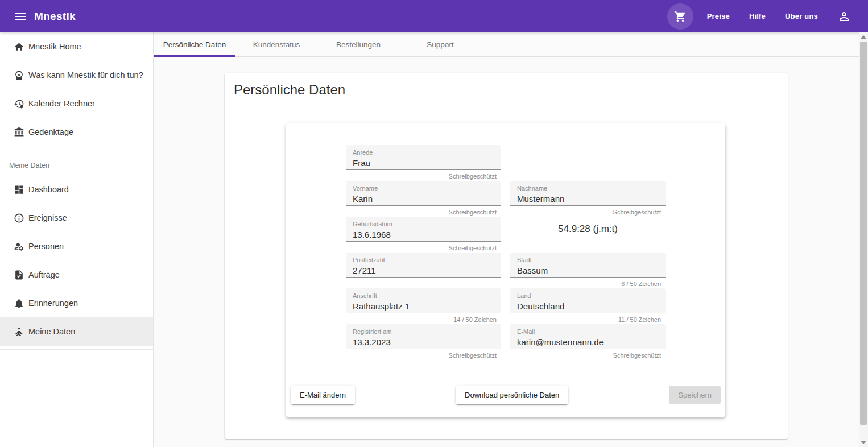 The width and height of the screenshot is (868, 447). Describe the element at coordinates (680, 16) in the screenshot. I see `cart-button` at that location.